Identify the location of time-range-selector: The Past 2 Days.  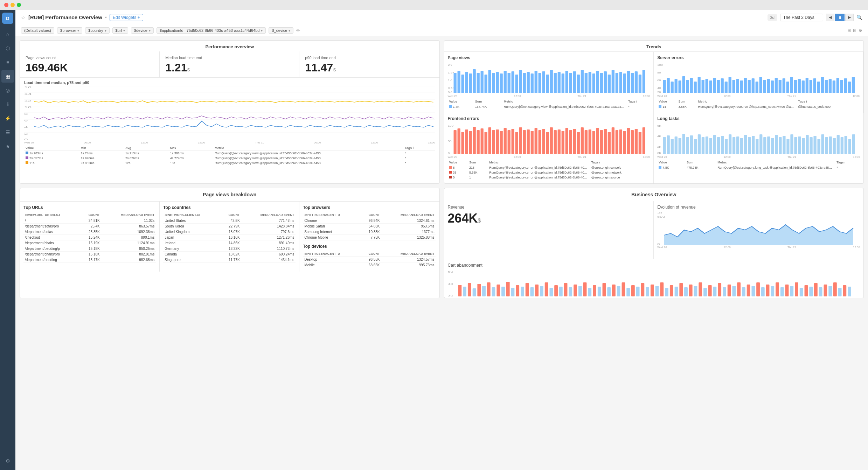
(802, 17).